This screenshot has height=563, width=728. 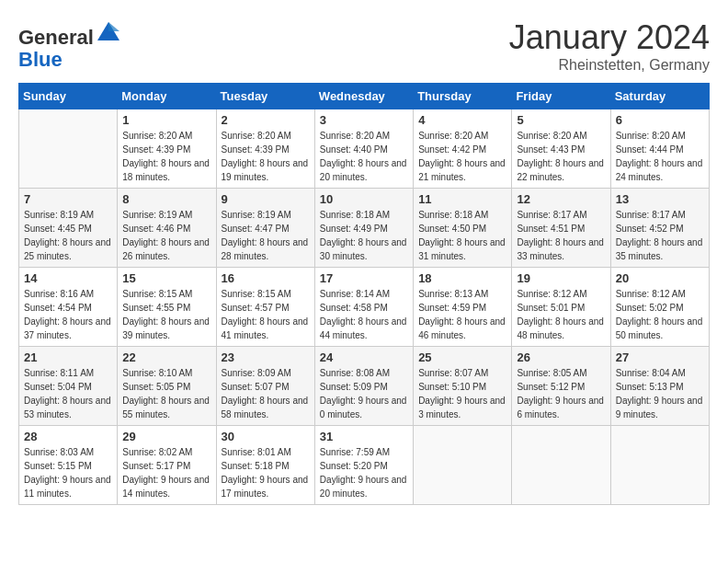 What do you see at coordinates (166, 236) in the screenshot?
I see `day-info: Sunrise: 8:19 AM Sunset: 4:46 PM Dayligh…` at bounding box center [166, 236].